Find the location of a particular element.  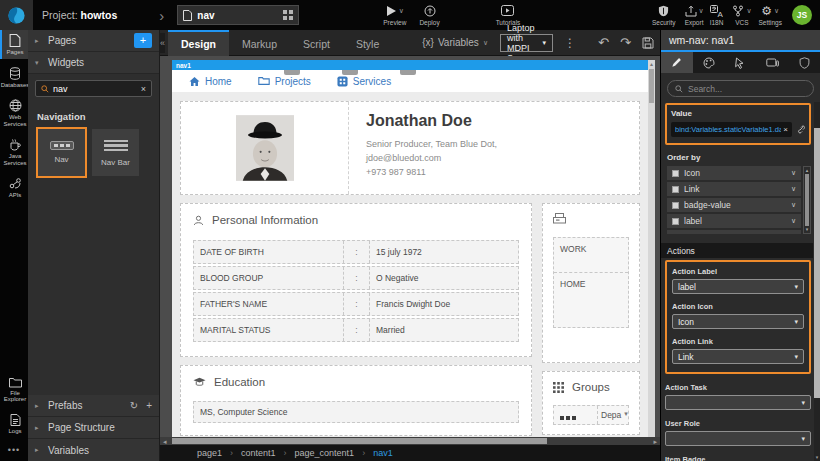

groups-dropdown: Depa ▾ is located at coordinates (613, 415).